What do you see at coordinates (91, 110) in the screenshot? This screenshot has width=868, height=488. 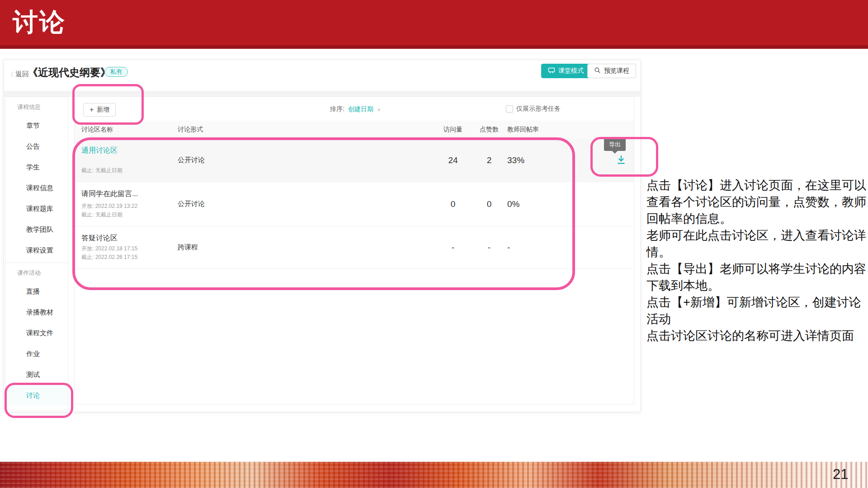 I see `plus-icon: +` at bounding box center [91, 110].